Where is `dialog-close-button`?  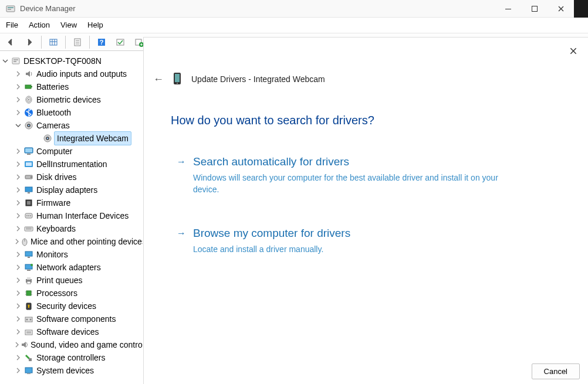
dialog-close-button is located at coordinates (573, 51).